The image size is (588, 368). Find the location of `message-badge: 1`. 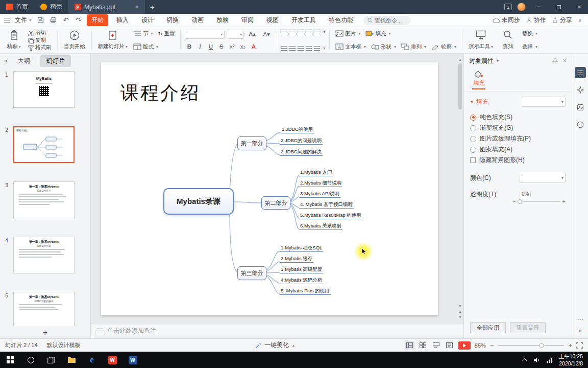

message-badge: 1 is located at coordinates (508, 7).